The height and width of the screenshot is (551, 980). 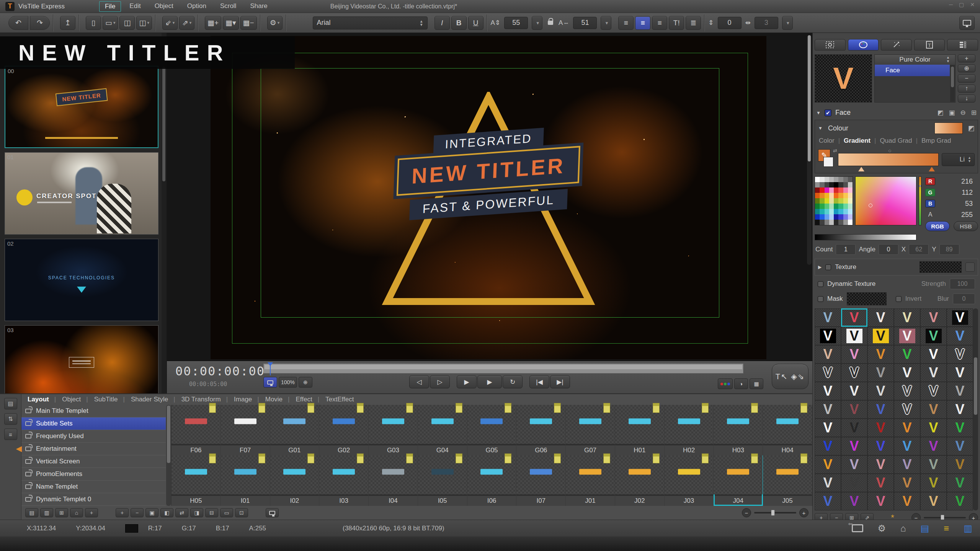 What do you see at coordinates (643, 23) in the screenshot?
I see `align-center-button: ≡` at bounding box center [643, 23].